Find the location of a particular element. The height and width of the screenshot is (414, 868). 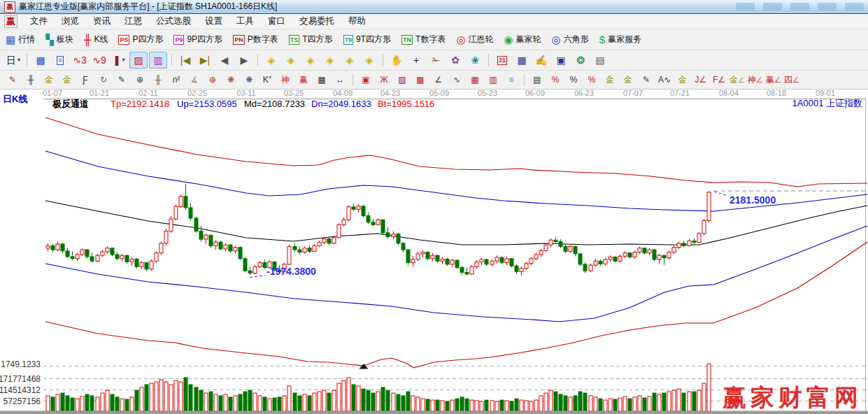

toolbar-item-9p-square: P99P四方形 is located at coordinates (198, 39).